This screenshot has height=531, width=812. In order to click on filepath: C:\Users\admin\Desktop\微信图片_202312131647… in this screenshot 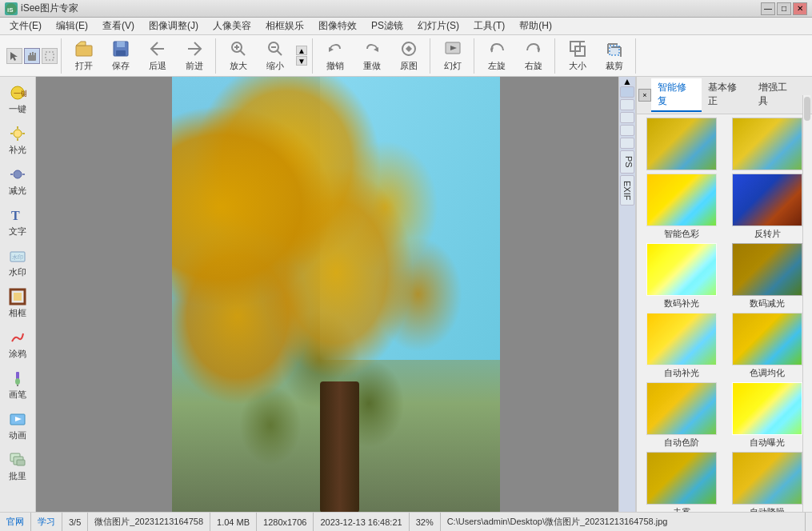, I will do `click(623, 521)`.